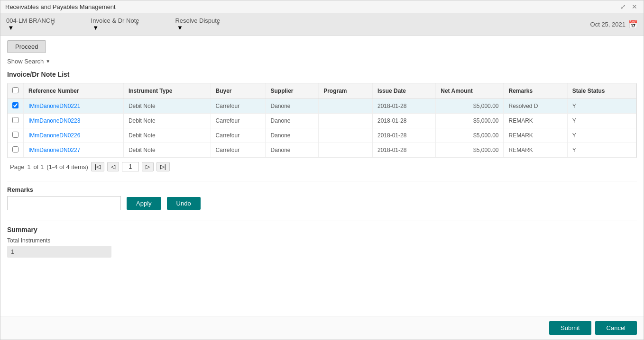  Describe the element at coordinates (322, 135) in the screenshot. I see `table-row: IMmDanoneDN0226Debit NoteCarrefourDanone…` at that location.